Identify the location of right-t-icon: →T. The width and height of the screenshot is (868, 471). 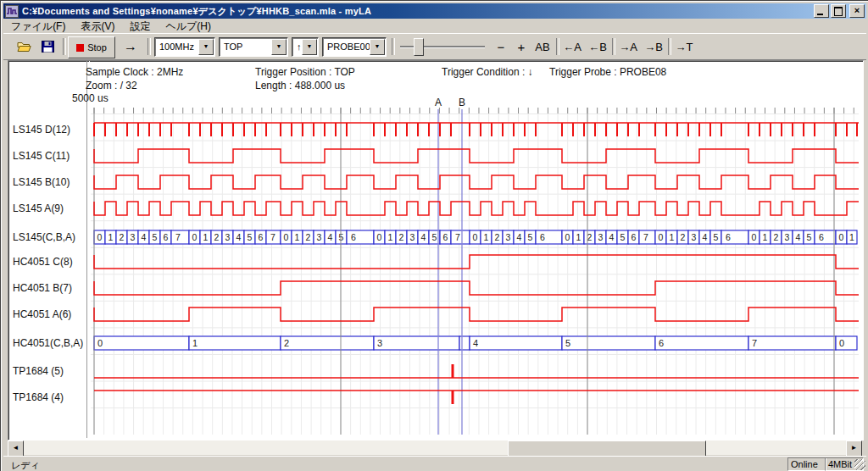
(685, 47).